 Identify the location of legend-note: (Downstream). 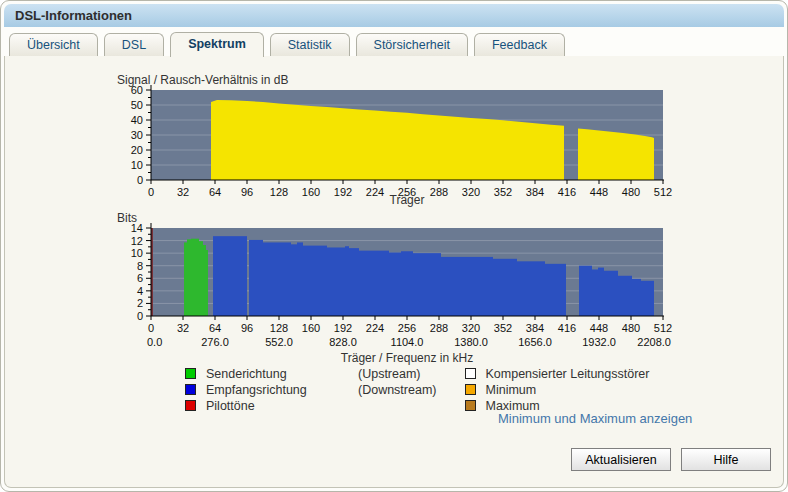
(398, 390).